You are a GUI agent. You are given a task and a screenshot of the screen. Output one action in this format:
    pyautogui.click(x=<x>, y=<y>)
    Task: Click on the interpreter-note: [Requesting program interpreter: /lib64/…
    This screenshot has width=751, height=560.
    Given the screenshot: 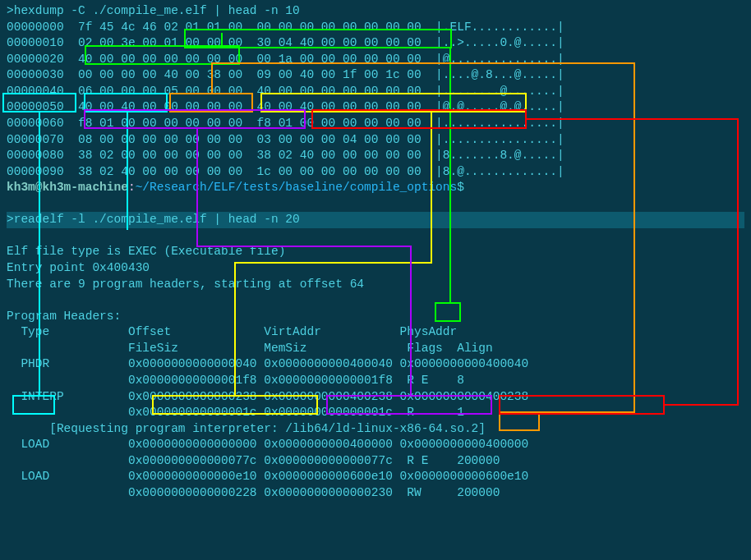 What is the action you would take?
    pyautogui.click(x=376, y=429)
    